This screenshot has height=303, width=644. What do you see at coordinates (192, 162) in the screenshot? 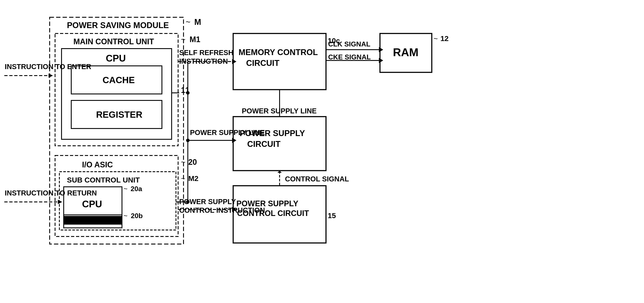
I see `ref-20: 20` at bounding box center [192, 162].